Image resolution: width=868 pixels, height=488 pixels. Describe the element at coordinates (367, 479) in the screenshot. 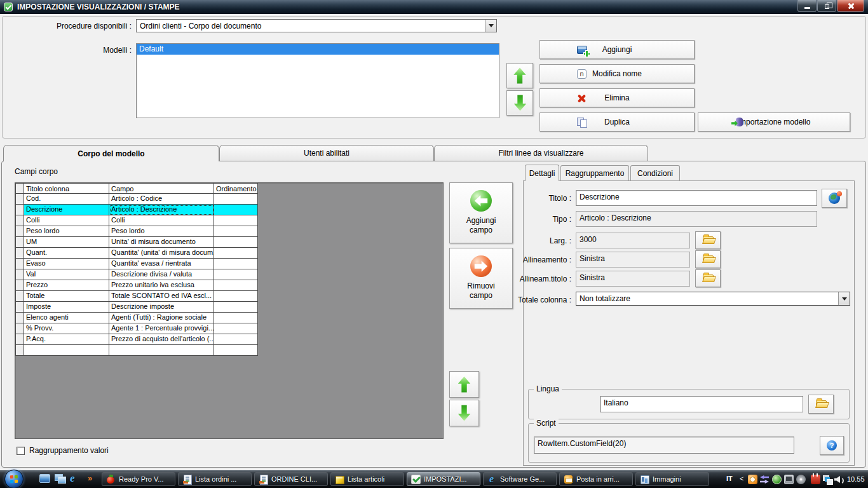

I see `taskbar-button: Lista articoli` at that location.